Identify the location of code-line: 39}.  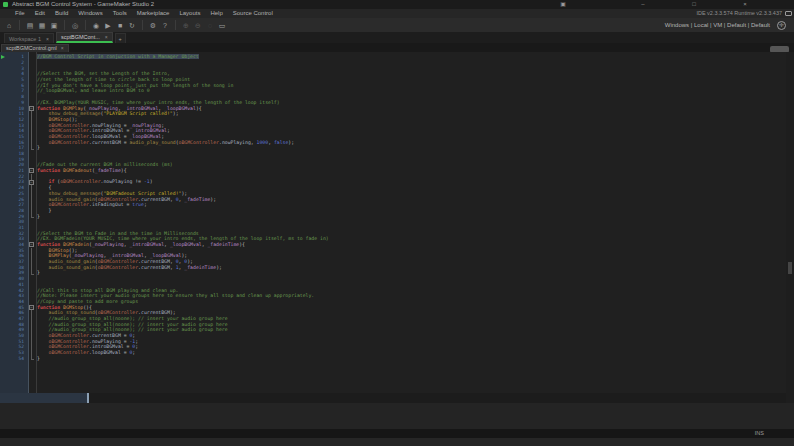
(393, 273).